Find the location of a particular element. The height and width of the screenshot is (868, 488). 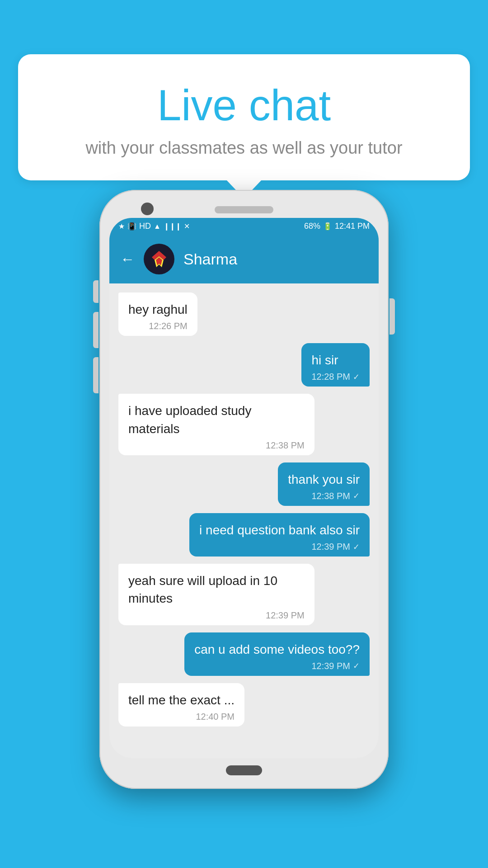

message-text: thank you sir is located at coordinates (324, 479).